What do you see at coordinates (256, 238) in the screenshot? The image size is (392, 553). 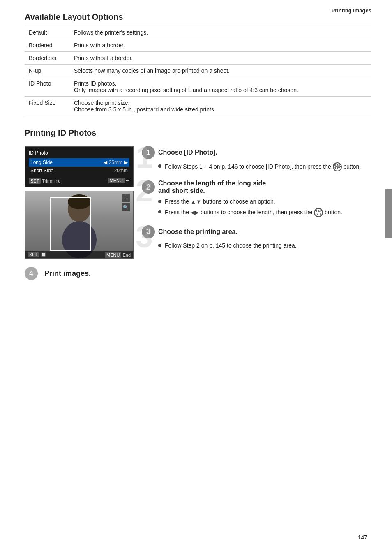 I see `step-3-block: 3 3 Choose the printing area. Follow Ste…` at bounding box center [256, 238].